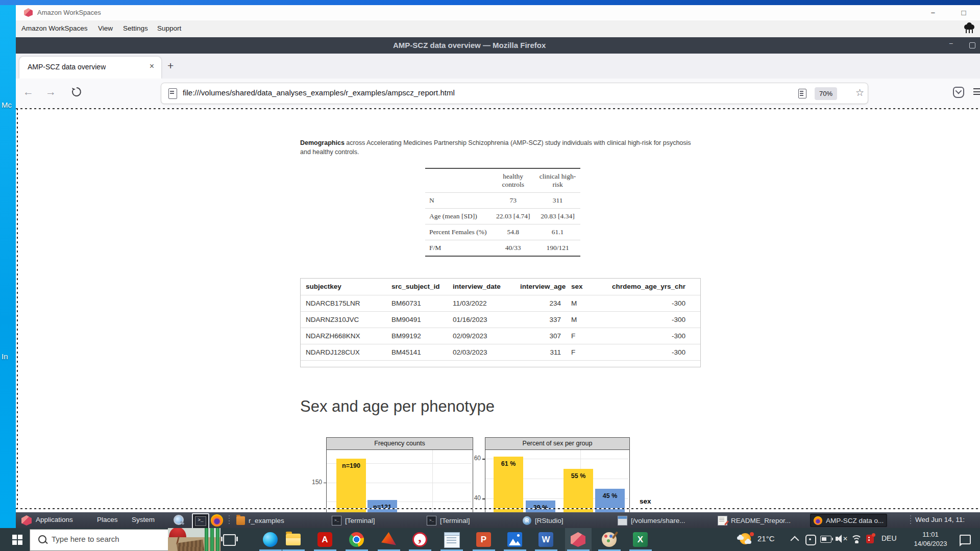 Image resolution: width=980 pixels, height=551 pixels. What do you see at coordinates (5, 356) in the screenshot?
I see `desktop-icon-label: In` at bounding box center [5, 356].